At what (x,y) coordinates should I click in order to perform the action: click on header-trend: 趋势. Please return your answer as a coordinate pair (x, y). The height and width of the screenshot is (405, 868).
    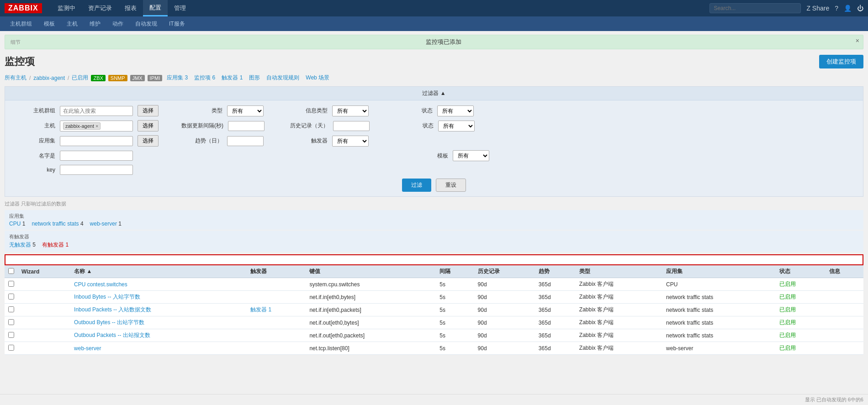
    Looking at the image, I should click on (556, 272).